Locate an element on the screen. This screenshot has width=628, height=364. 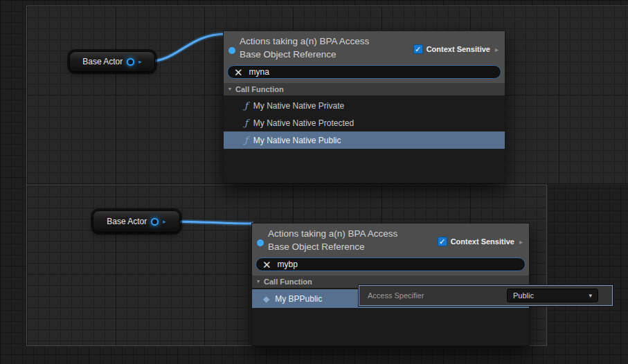
item-label: My BPPublic is located at coordinates (298, 299).